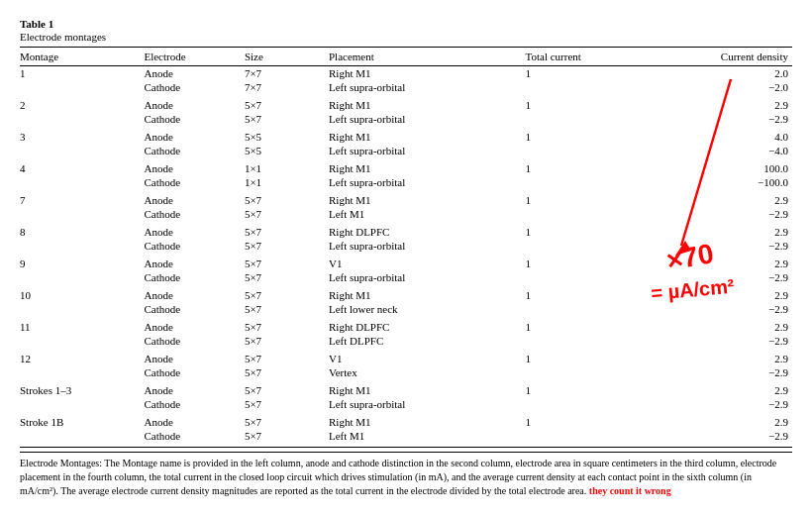 This screenshot has height=517, width=812. I want to click on cell-current-density: −4.0, so click(729, 153).